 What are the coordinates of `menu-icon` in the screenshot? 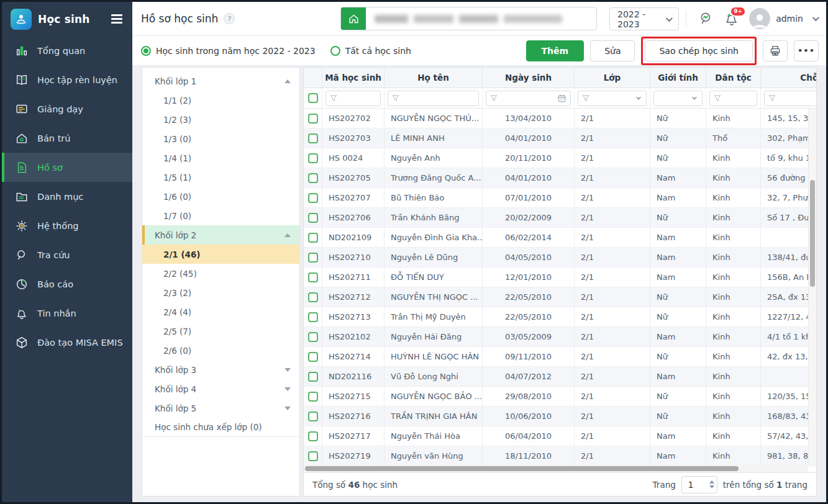 It's located at (117, 19).